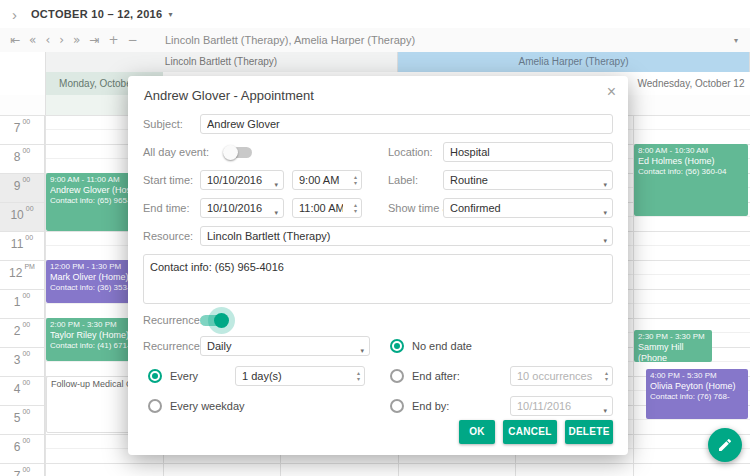  Describe the element at coordinates (238, 152) in the screenshot. I see `all-day-toggle` at that location.